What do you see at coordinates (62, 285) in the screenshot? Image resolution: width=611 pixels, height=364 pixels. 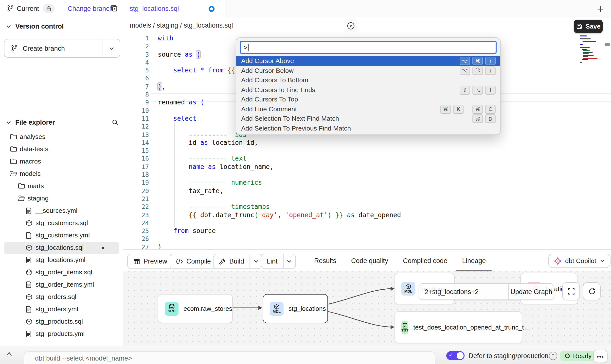 I see `file-item-stg-order-items-yml: stg_order_items.yml` at bounding box center [62, 285].